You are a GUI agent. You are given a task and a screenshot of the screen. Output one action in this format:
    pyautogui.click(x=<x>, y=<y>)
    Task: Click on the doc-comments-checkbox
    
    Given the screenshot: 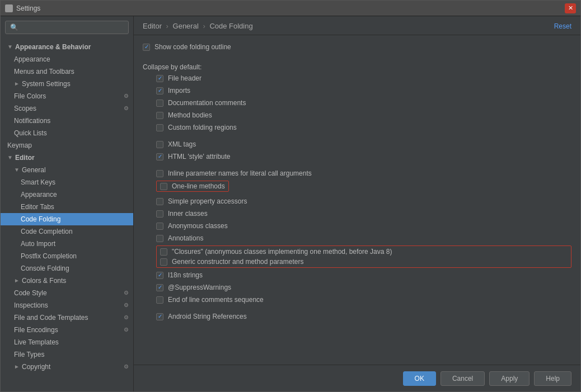 What is the action you would take?
    pyautogui.click(x=160, y=103)
    